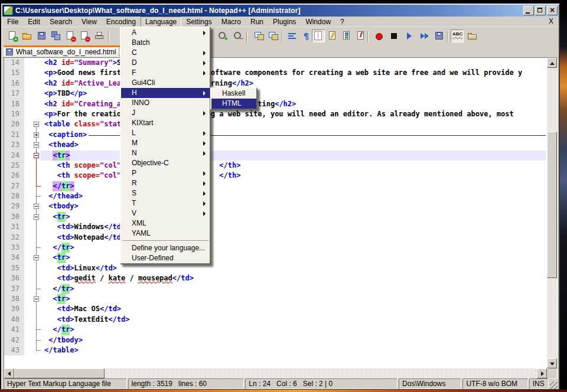  What do you see at coordinates (234, 93) in the screenshot?
I see `language-submenu-item-haskell: Haskell` at bounding box center [234, 93].